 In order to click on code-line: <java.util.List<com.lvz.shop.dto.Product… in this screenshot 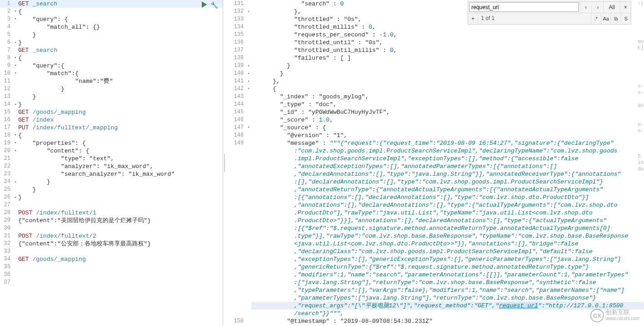, I will do `click(435, 244)`.